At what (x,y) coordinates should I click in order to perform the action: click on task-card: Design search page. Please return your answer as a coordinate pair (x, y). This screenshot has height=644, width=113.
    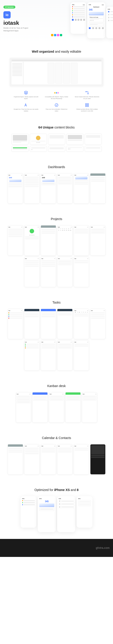
    Looking at the image, I should click on (96, 19).